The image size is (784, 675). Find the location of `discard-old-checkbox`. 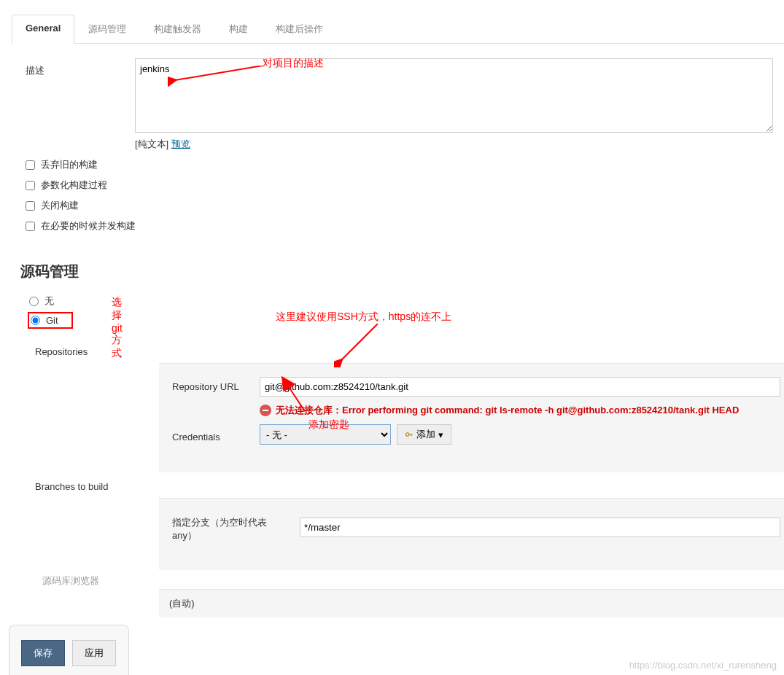

discard-old-checkbox is located at coordinates (31, 165).